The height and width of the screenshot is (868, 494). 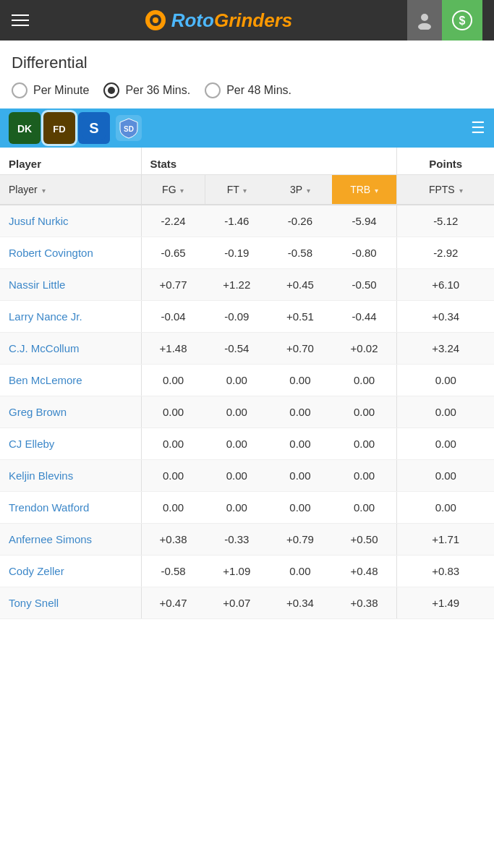 What do you see at coordinates (365, 285) in the screenshot?
I see `trb-cell: -0.50` at bounding box center [365, 285].